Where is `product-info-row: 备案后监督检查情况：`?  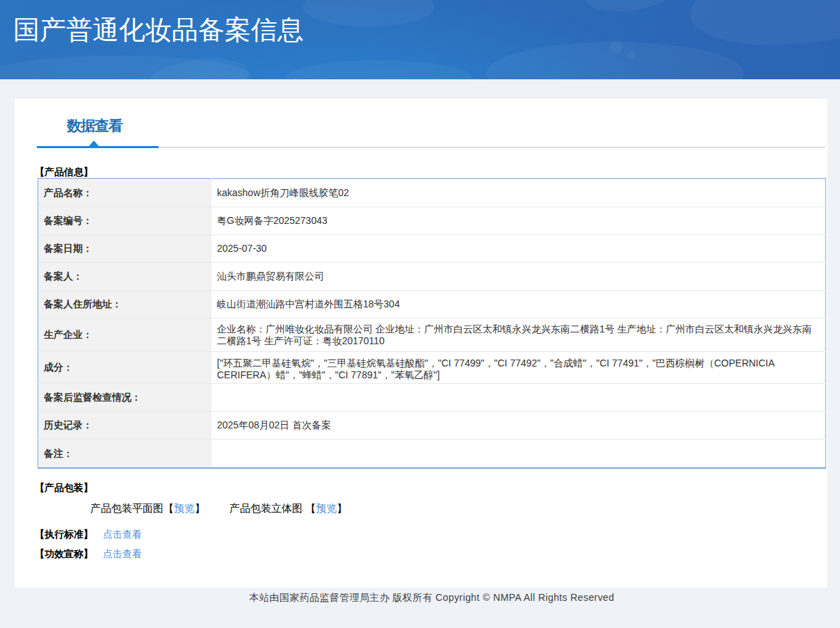 product-info-row: 备案后监督检查情况： is located at coordinates (433, 398).